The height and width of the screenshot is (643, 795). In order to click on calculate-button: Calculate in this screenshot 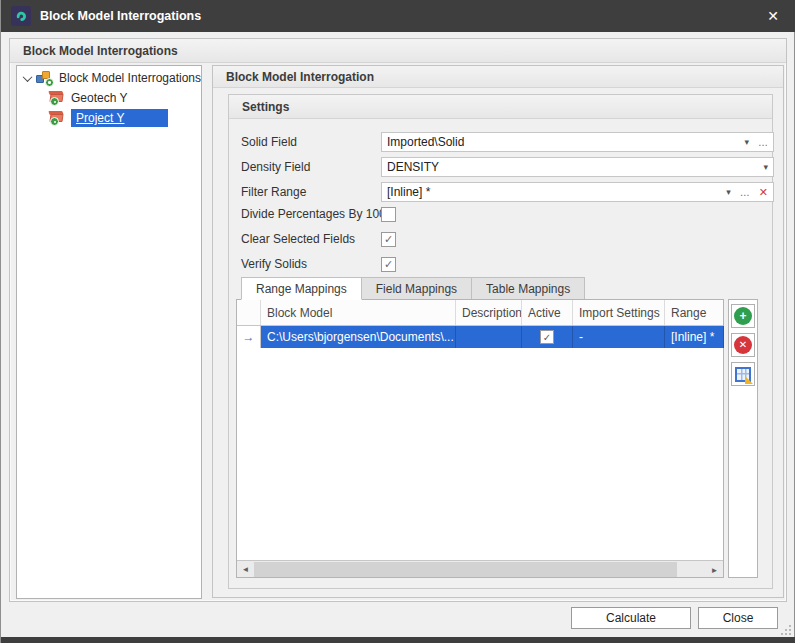, I will do `click(631, 618)`.